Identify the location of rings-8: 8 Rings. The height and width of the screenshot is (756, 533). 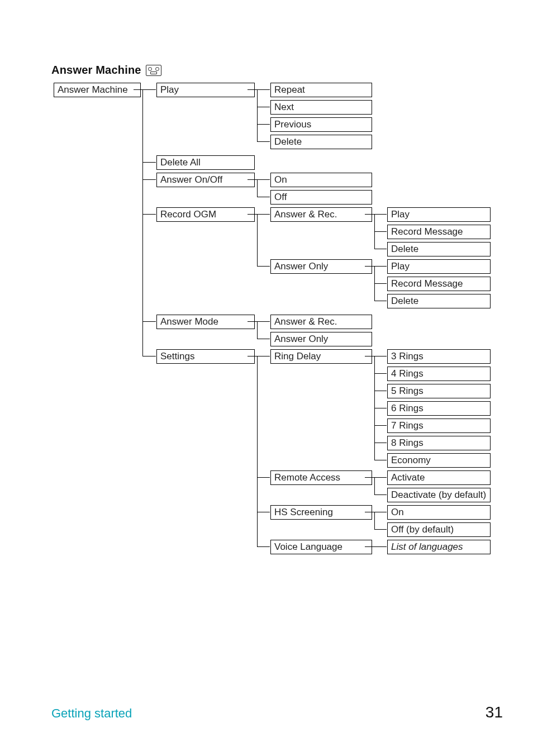
(439, 443).